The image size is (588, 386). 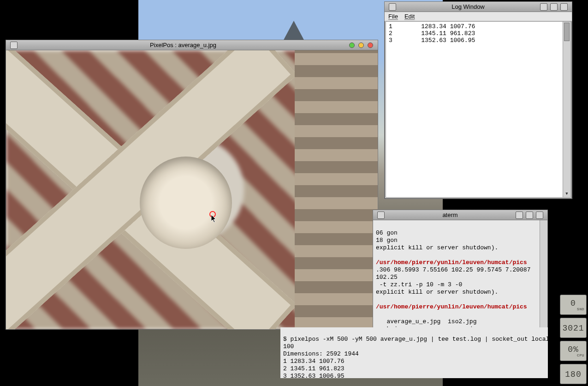 What do you see at coordinates (289, 346) in the screenshot?
I see `term-line: 100` at bounding box center [289, 346].